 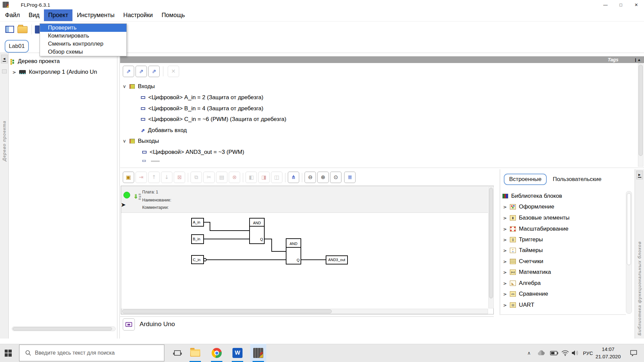 I want to click on start-button, so click(x=8, y=353).